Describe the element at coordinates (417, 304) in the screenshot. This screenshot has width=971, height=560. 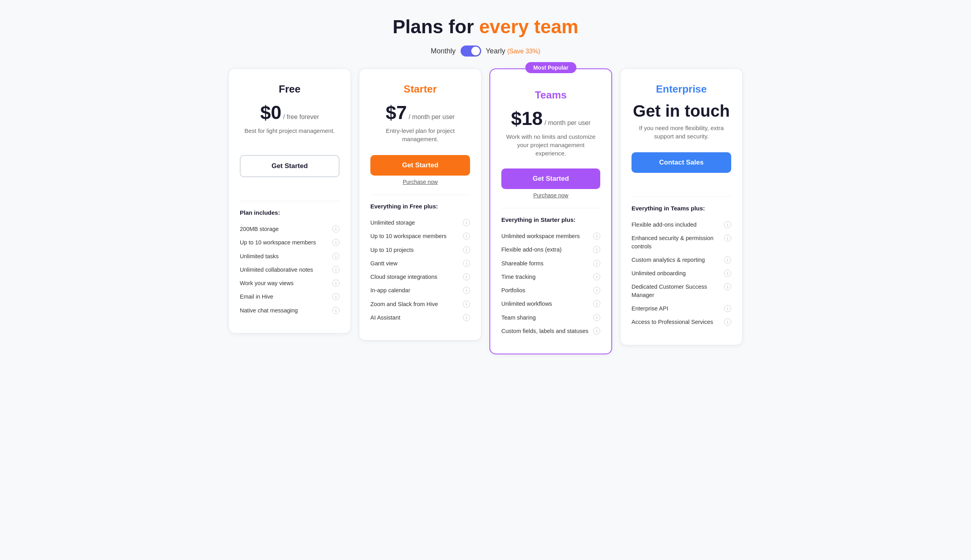
I see `feature-text: Zoom and Slack from Hive` at that location.